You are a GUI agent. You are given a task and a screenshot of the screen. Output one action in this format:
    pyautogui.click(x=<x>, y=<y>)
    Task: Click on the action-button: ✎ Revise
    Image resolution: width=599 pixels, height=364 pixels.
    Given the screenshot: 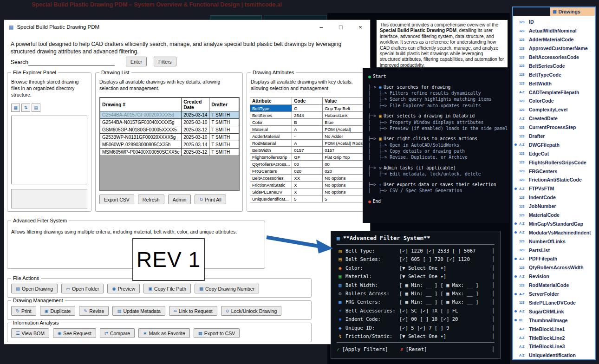 What is the action you would take?
    pyautogui.click(x=94, y=311)
    